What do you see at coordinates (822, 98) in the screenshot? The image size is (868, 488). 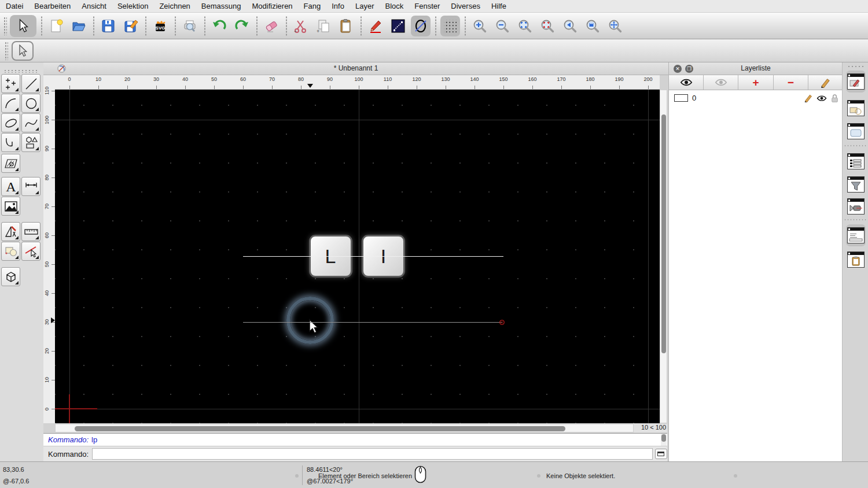 I see `layer-visibility-toggle` at bounding box center [822, 98].